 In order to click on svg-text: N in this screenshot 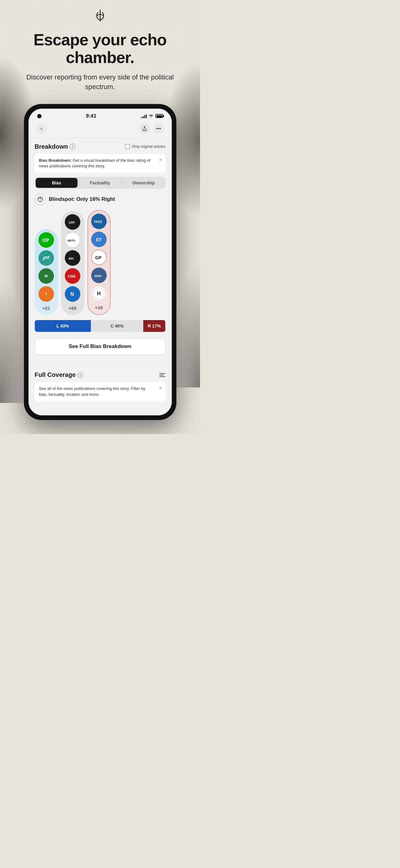, I will do `click(72, 294)`.